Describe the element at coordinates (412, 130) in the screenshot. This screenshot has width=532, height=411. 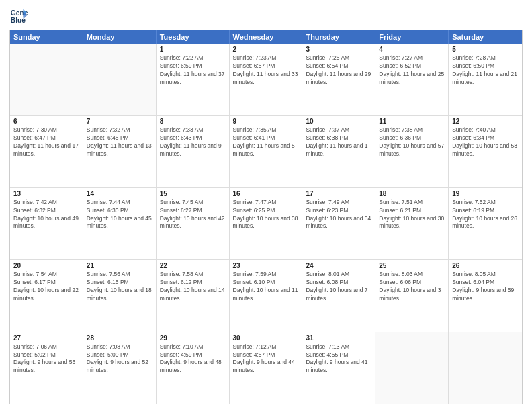
I see `sunrise-text: Sunrise: 7:38 AM` at that location.